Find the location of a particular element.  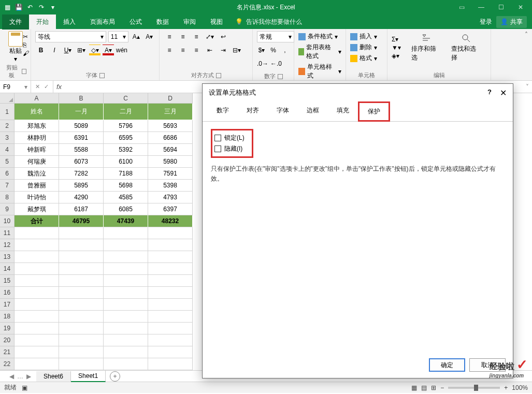

row-header: 4 is located at coordinates (7, 150).